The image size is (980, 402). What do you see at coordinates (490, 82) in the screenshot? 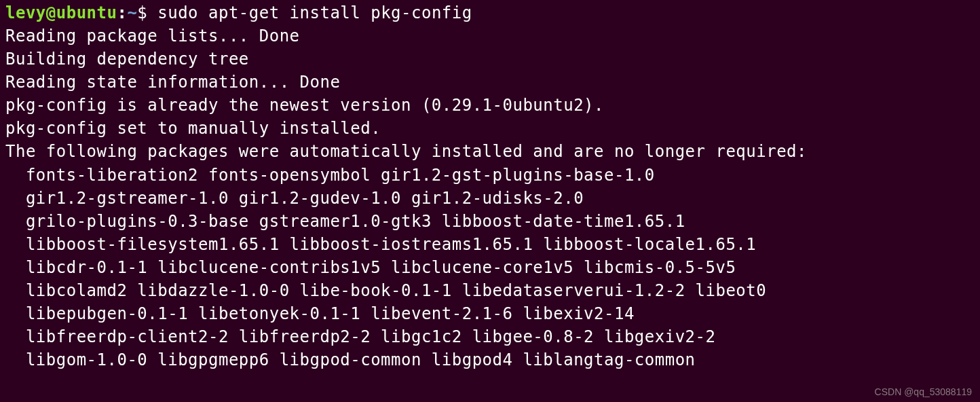
I see `output-line: Reading state information... Done` at bounding box center [490, 82].